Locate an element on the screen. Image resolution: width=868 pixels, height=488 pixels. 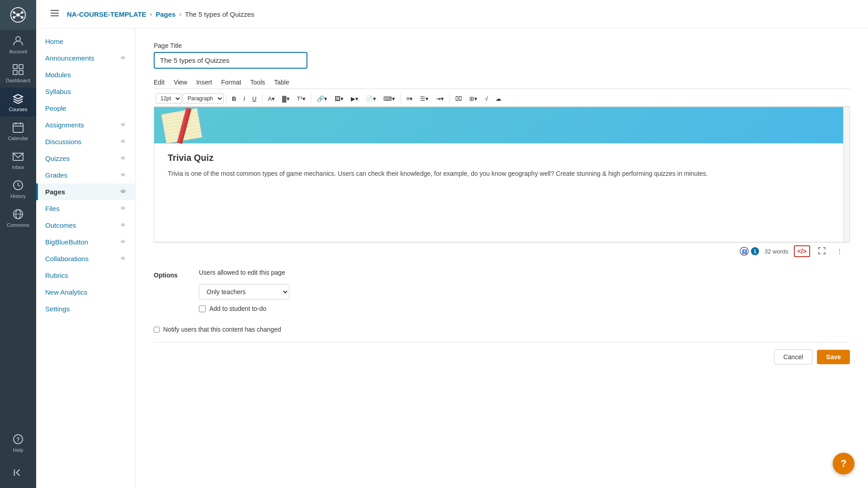
menu-insert: Insert is located at coordinates (204, 82).